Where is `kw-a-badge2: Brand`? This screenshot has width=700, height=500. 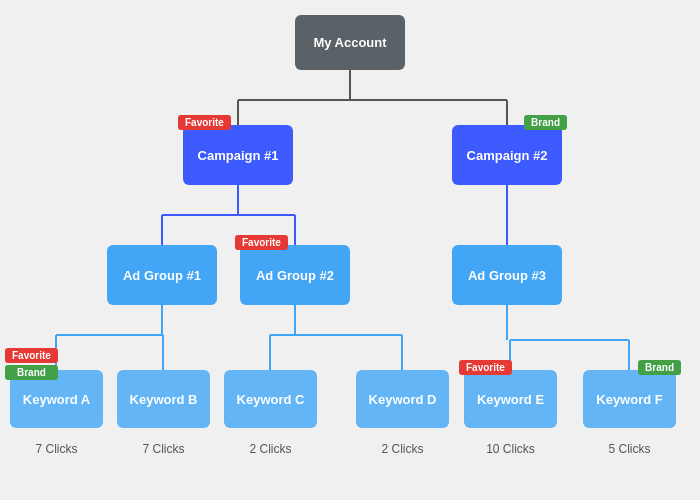
kw-a-badge2: Brand is located at coordinates (32, 372).